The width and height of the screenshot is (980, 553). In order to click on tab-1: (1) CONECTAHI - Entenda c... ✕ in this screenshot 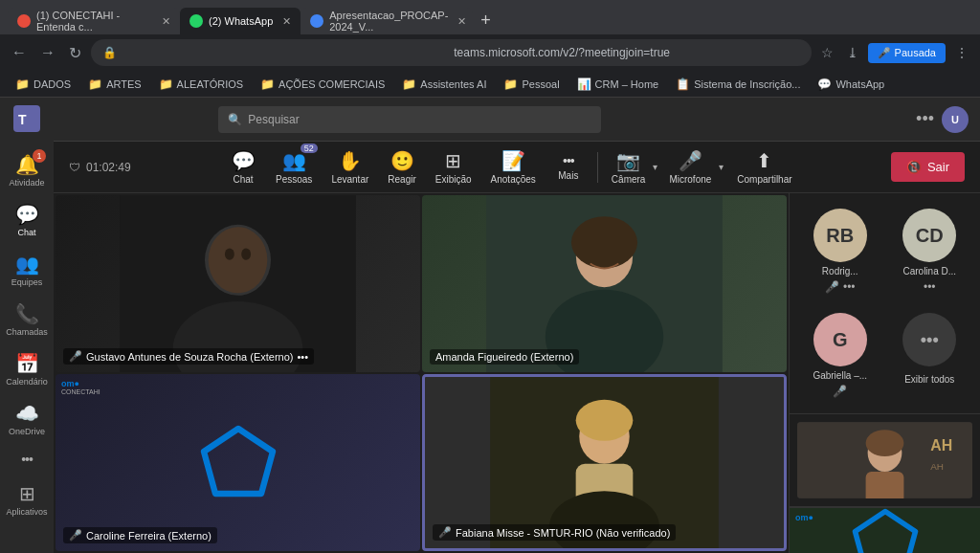, I will do `click(94, 21)`.